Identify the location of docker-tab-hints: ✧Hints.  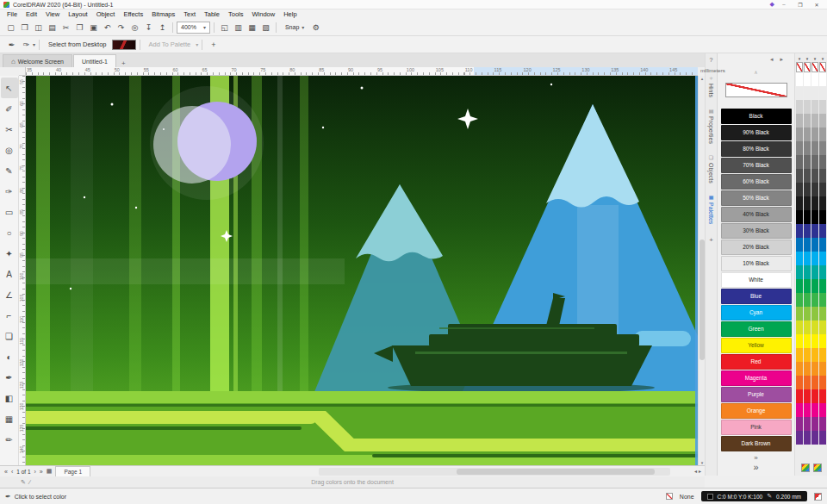
(712, 86).